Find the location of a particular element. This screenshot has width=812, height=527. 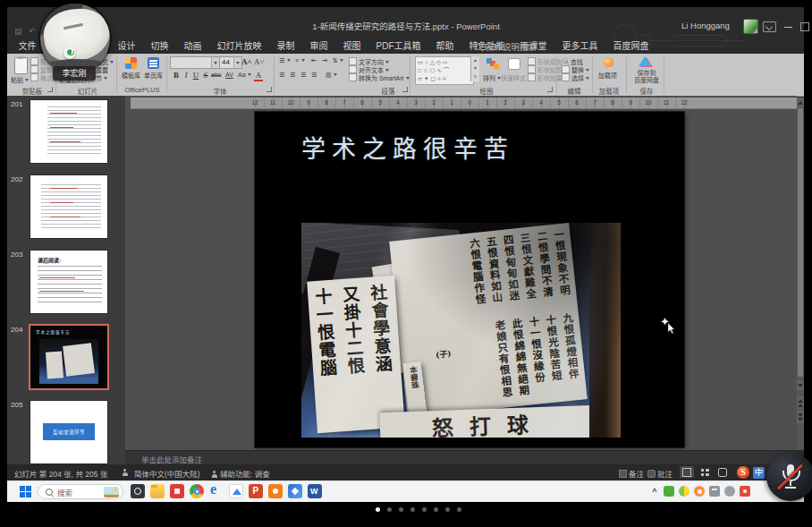

account-avatar is located at coordinates (751, 27).